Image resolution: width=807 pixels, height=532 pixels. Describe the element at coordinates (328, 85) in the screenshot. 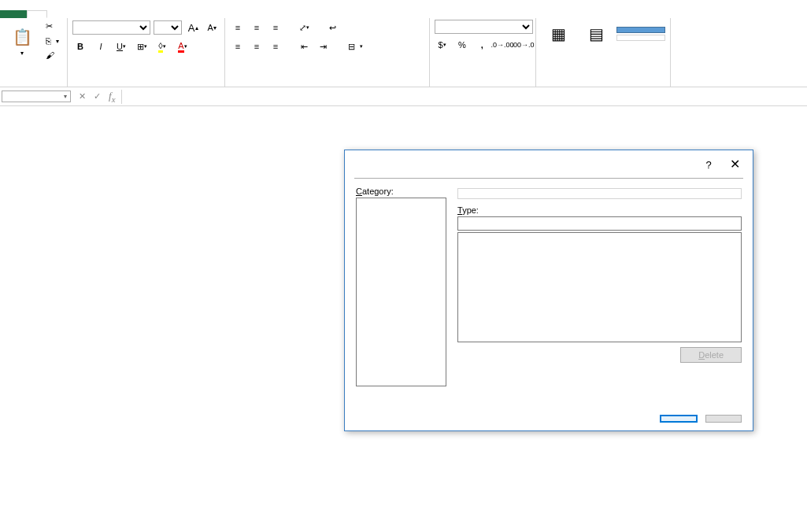

I see `group-label-alignment` at that location.